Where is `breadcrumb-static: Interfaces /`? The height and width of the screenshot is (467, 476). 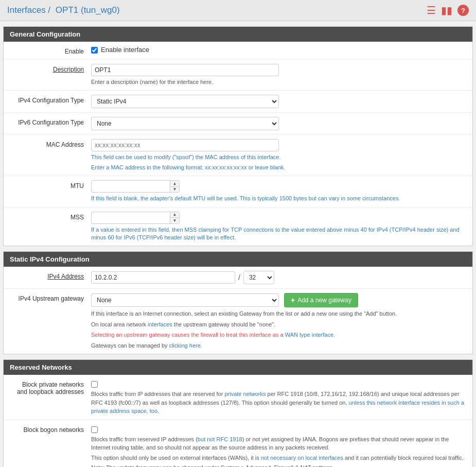 breadcrumb-static: Interfaces / is located at coordinates (29, 10).